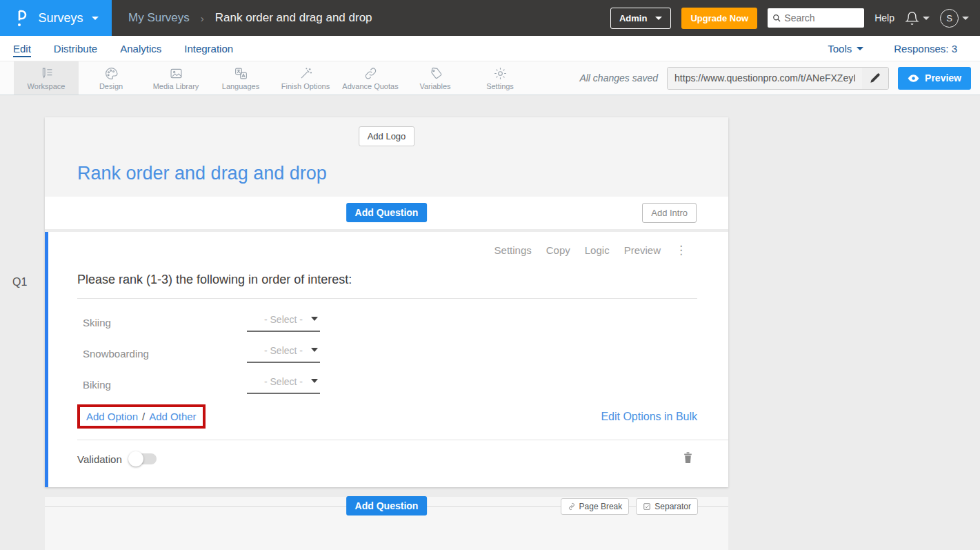  Describe the element at coordinates (647, 507) in the screenshot. I see `checkbox-checked-icon` at that location.